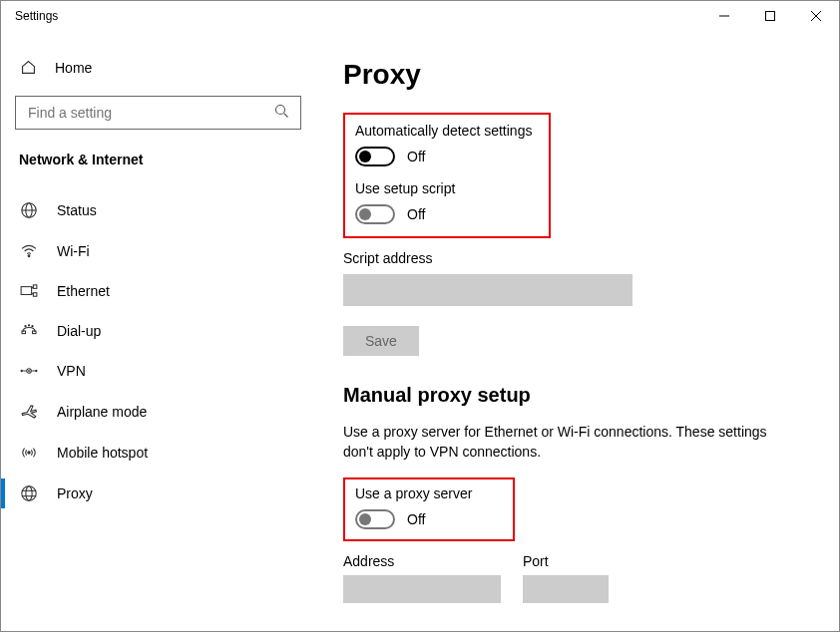 This screenshot has height=632, width=840. I want to click on auto-detect-state: Off, so click(416, 157).